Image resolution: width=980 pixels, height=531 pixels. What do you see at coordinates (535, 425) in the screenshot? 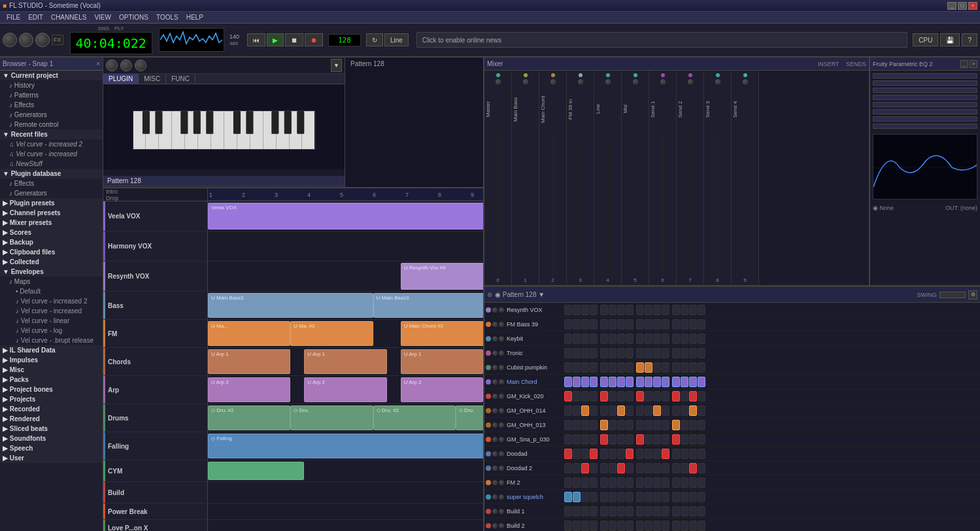
I see `step-channel-name-8: GM_OHH_013` at bounding box center [535, 425].